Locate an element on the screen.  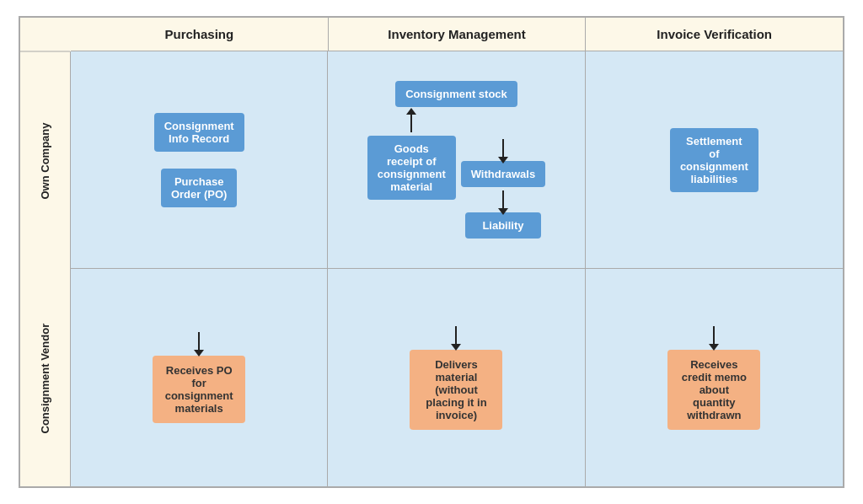
consignment-stock-box: Consignment stock is located at coordinates (457, 94).